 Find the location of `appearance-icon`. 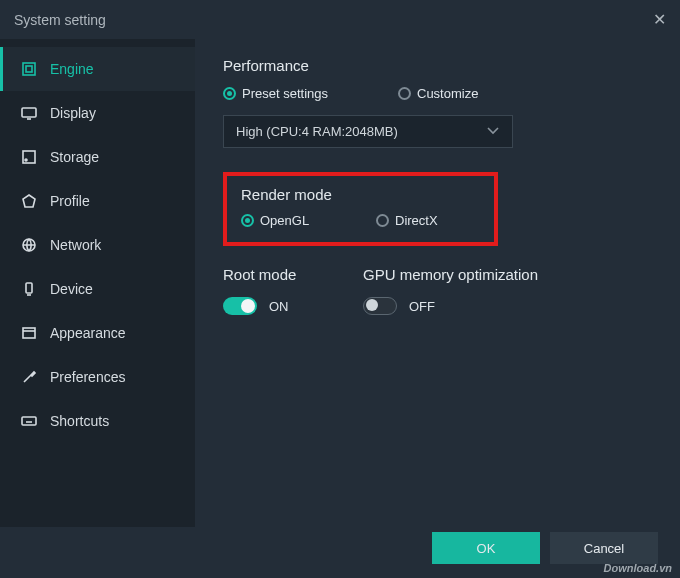

appearance-icon is located at coordinates (29, 333).